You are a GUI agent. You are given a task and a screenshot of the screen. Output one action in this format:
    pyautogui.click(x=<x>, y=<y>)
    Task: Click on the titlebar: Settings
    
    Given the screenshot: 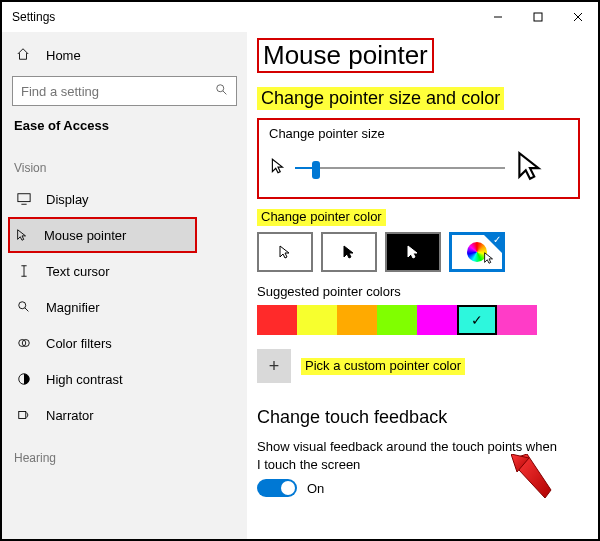 What is the action you would take?
    pyautogui.click(x=300, y=17)
    